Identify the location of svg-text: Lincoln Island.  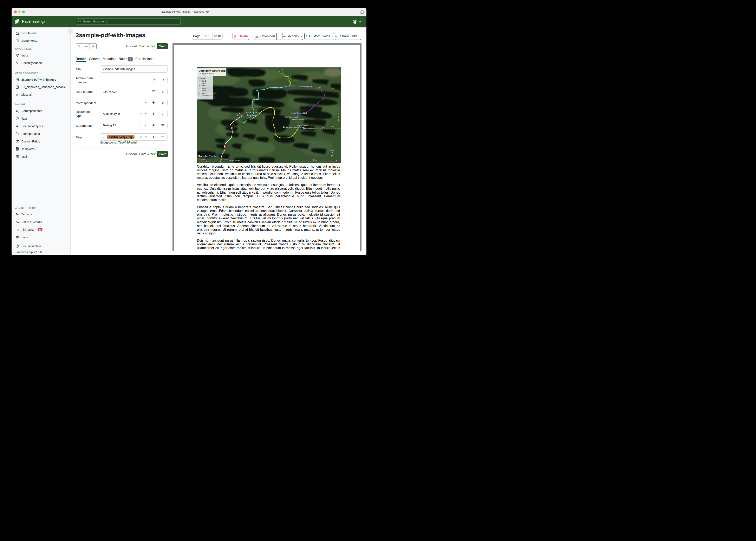
(303, 125).